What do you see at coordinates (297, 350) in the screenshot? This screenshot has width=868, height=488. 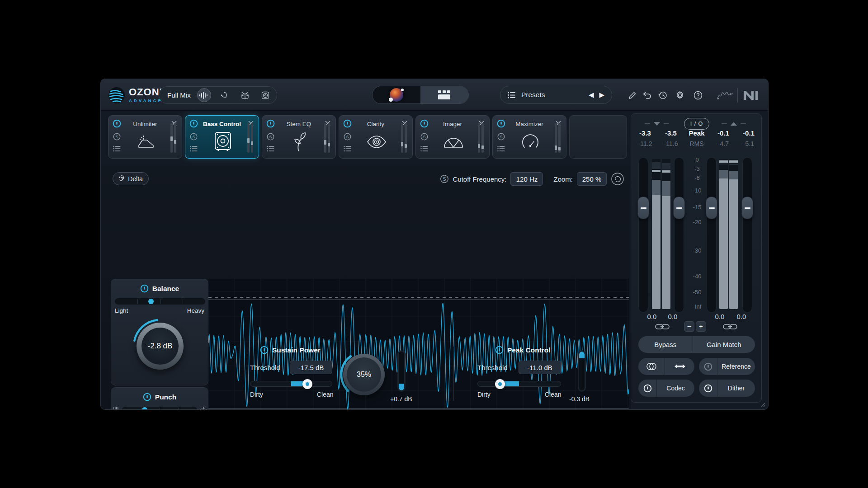 I see `sustain-power-title: Sustain Power` at bounding box center [297, 350].